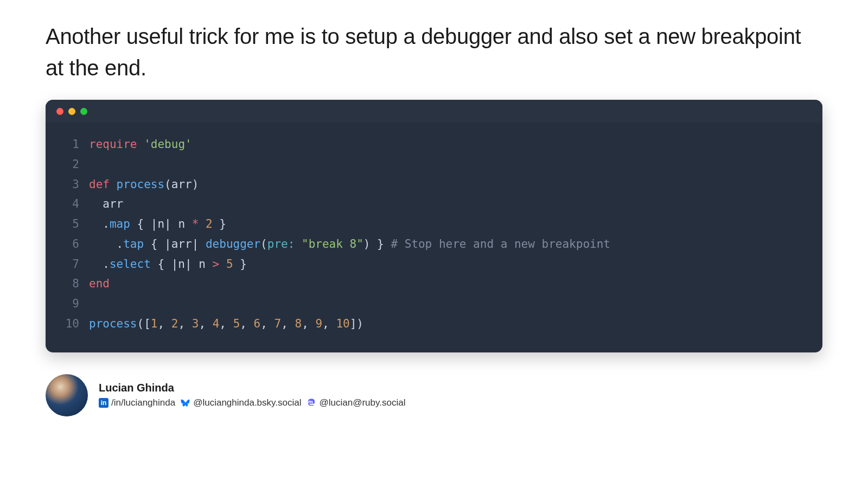 The image size is (868, 488). What do you see at coordinates (362, 403) in the screenshot?
I see `mastodon-handle: @lucian@ruby.social` at bounding box center [362, 403].